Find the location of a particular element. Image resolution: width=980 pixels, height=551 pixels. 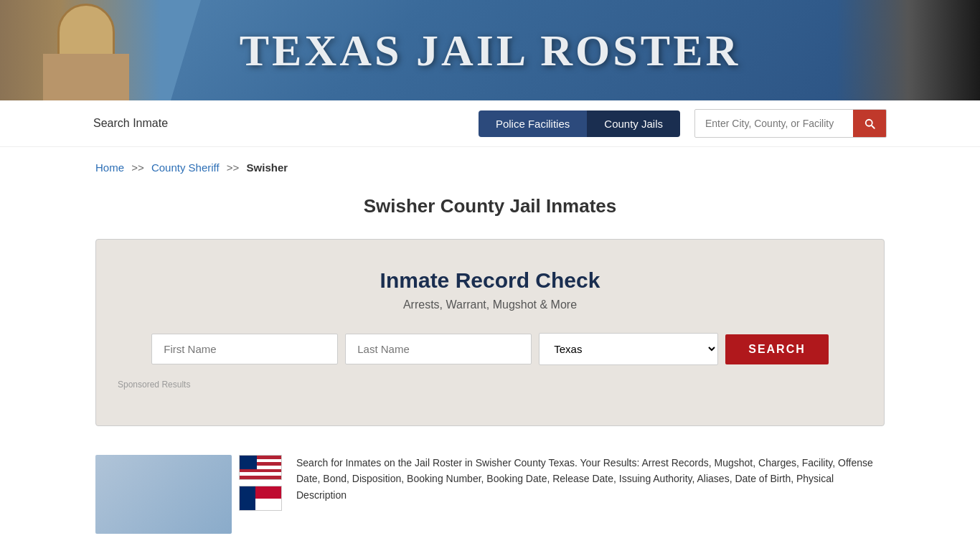

flag-wrap is located at coordinates (260, 494).